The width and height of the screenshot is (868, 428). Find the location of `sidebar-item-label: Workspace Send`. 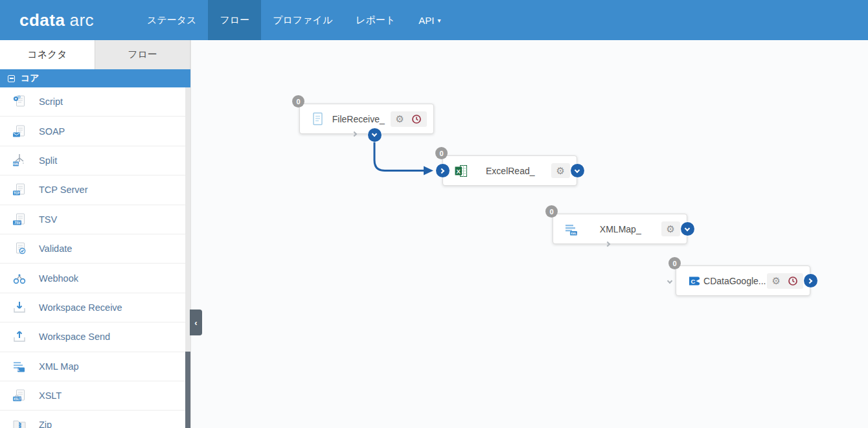

sidebar-item-label: Workspace Send is located at coordinates (74, 337).